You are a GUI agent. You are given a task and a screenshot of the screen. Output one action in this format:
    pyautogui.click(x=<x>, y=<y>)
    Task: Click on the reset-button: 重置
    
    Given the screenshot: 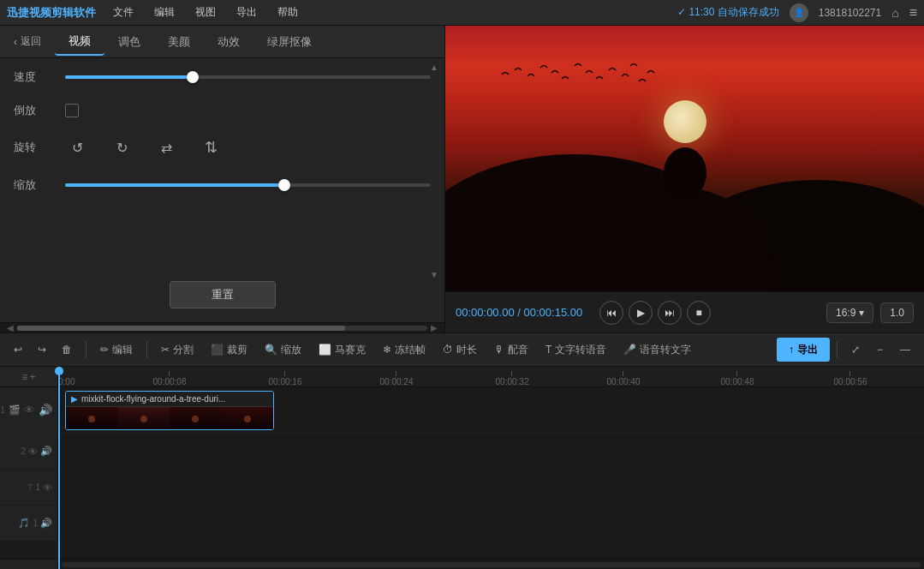 What is the action you would take?
    pyautogui.click(x=223, y=295)
    